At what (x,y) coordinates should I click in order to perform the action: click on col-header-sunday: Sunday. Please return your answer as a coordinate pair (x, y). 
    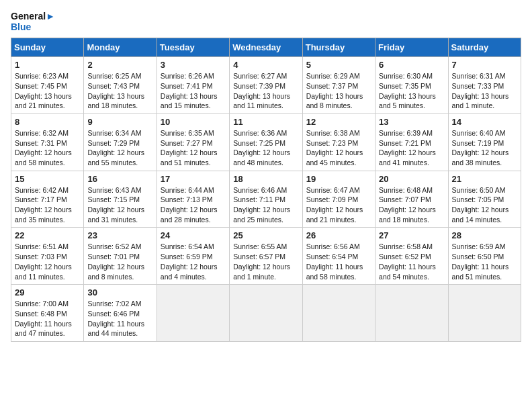
    Looking at the image, I should click on (48, 48).